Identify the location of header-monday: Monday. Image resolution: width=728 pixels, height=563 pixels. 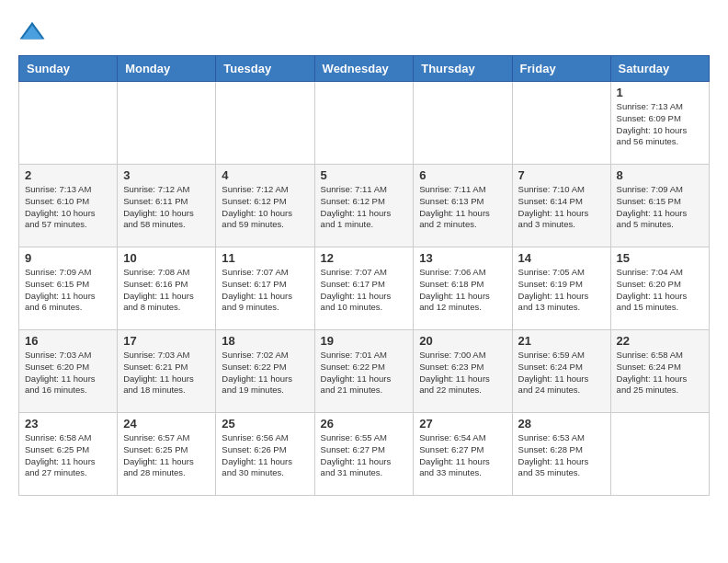
(167, 69).